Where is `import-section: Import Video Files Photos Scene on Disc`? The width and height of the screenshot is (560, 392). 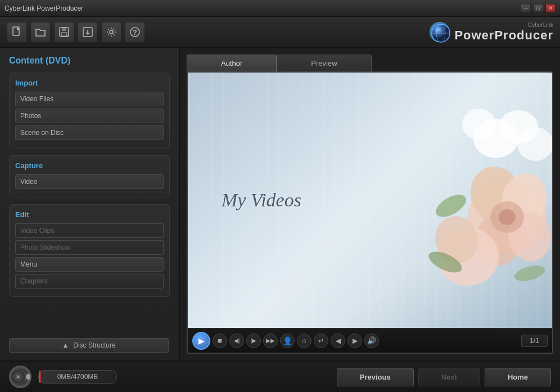
import-section: Import Video Files Photos Scene on Disc is located at coordinates (89, 110).